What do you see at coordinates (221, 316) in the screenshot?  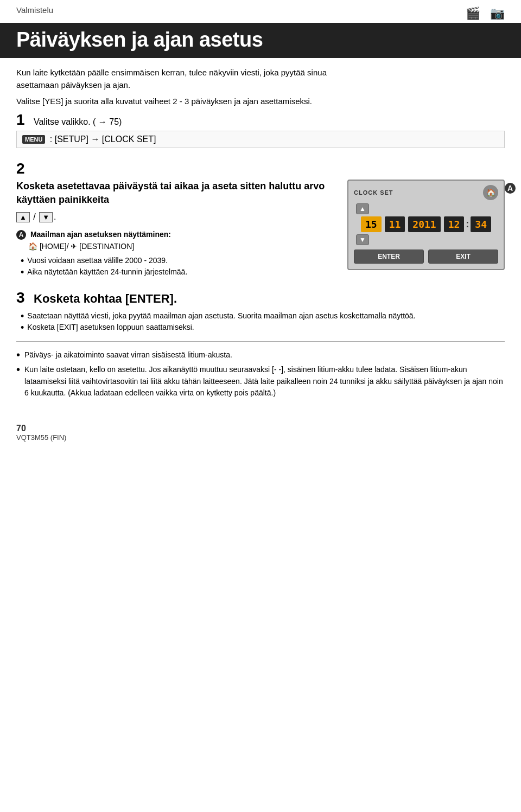 I see `step3-bullet1-text: Saatetaan näyttää viesti, joka pyytää ma…` at bounding box center [221, 316].